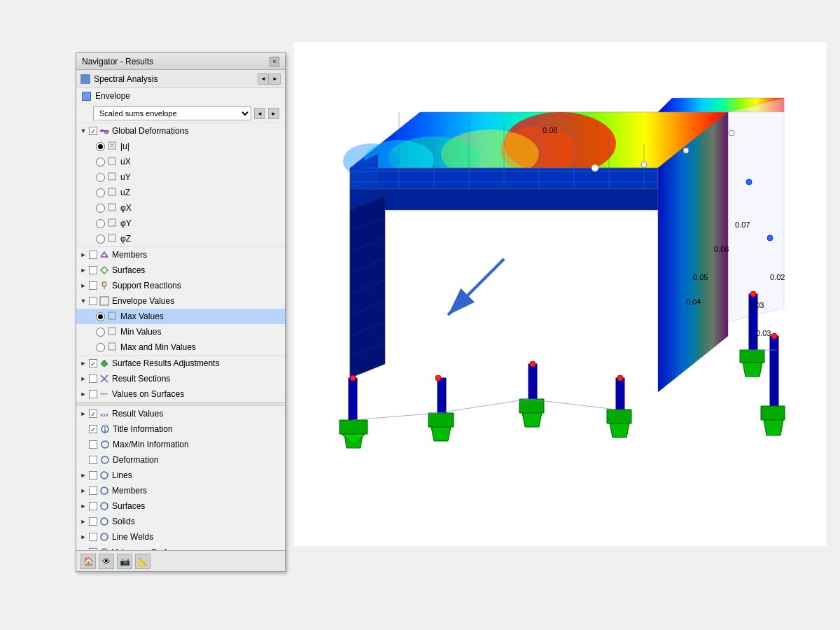 Image resolution: width=840 pixels, height=630 pixels. What do you see at coordinates (88, 561) in the screenshot?
I see `toolbar-home-button: 🏠` at bounding box center [88, 561].